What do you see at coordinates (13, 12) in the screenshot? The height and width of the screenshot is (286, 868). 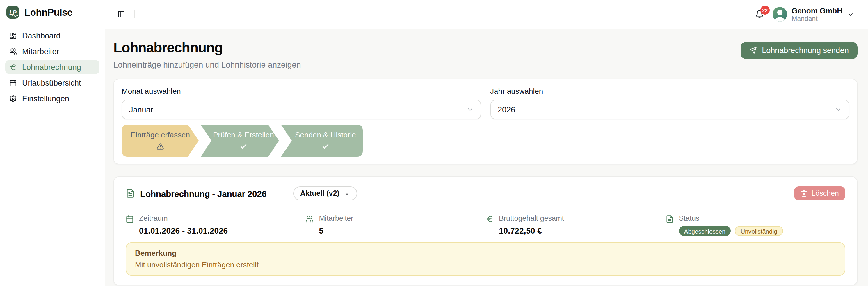 I see `brand-logo-icon: LP` at bounding box center [13, 12].